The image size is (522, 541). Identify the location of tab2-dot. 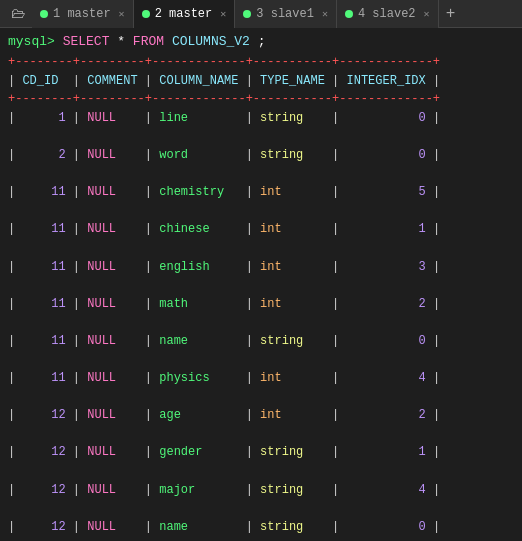
(146, 14).